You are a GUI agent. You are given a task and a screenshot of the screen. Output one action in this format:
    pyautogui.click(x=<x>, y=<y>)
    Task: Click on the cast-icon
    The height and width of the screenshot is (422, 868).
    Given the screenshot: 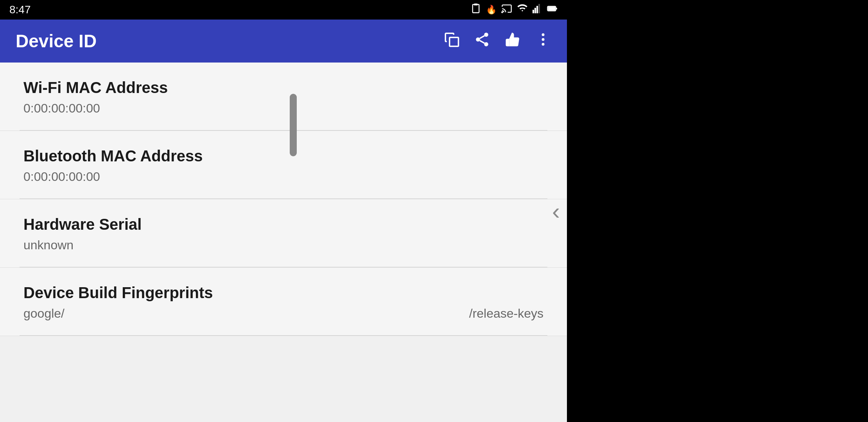 What is the action you would take?
    pyautogui.click(x=507, y=10)
    